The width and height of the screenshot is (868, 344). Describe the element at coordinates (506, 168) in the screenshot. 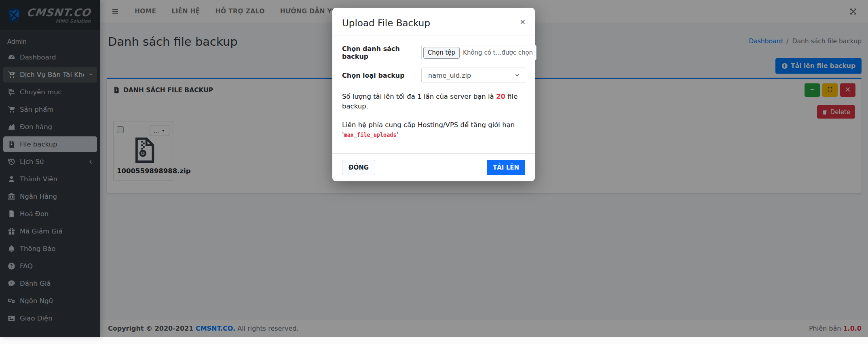

I see `modal-upload-button: TẢI LÊN` at that location.